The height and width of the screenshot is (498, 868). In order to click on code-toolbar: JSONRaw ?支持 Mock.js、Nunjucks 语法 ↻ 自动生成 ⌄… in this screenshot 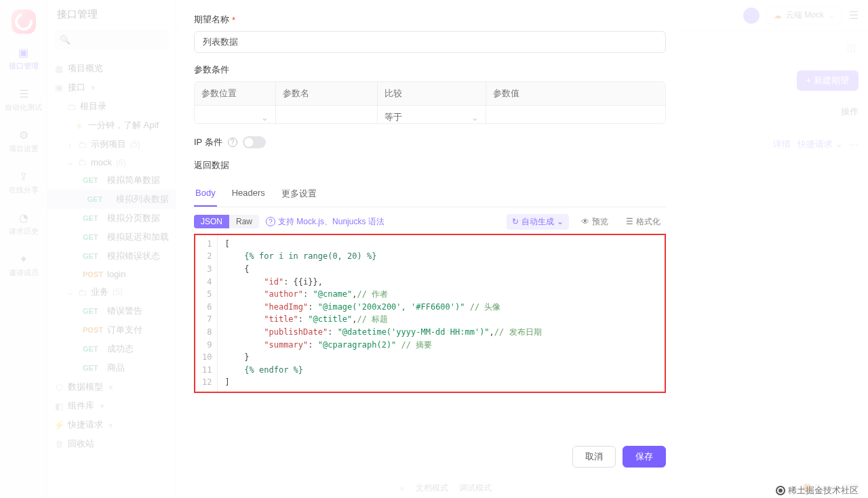, I will do `click(430, 222)`.